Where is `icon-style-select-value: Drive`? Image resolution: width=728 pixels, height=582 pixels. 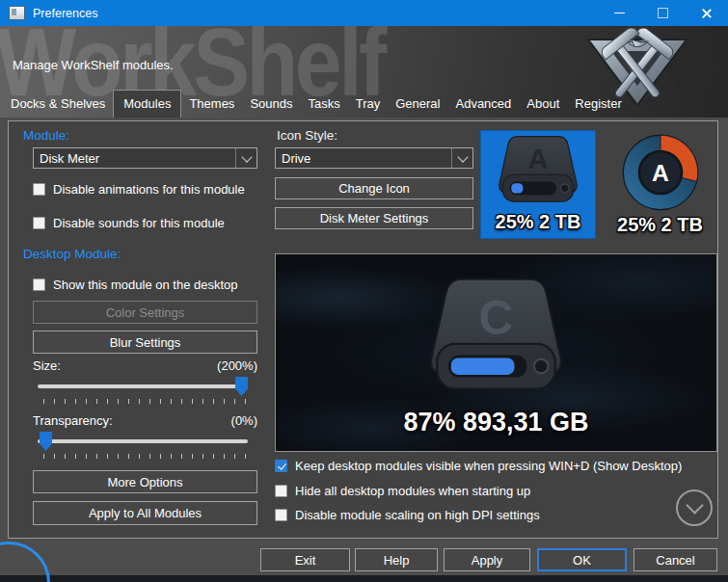 icon-style-select-value: Drive is located at coordinates (364, 158).